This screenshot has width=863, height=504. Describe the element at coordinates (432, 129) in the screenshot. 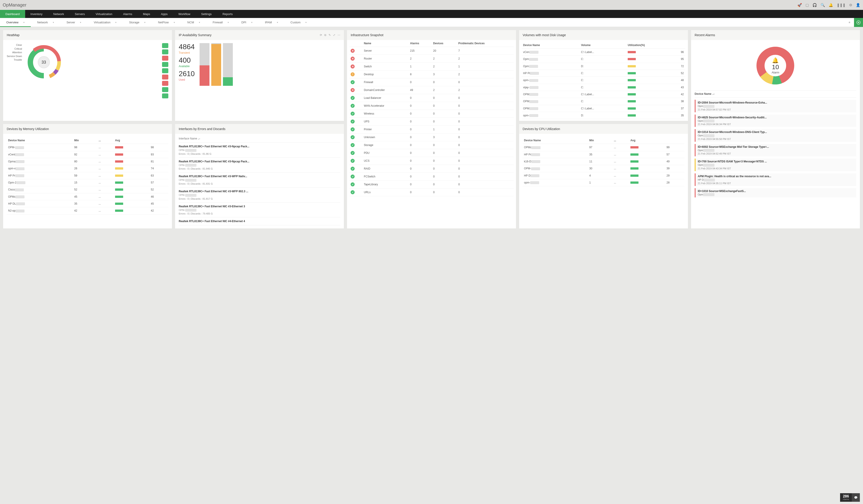

I see `table-row: ✓Printer010` at that location.